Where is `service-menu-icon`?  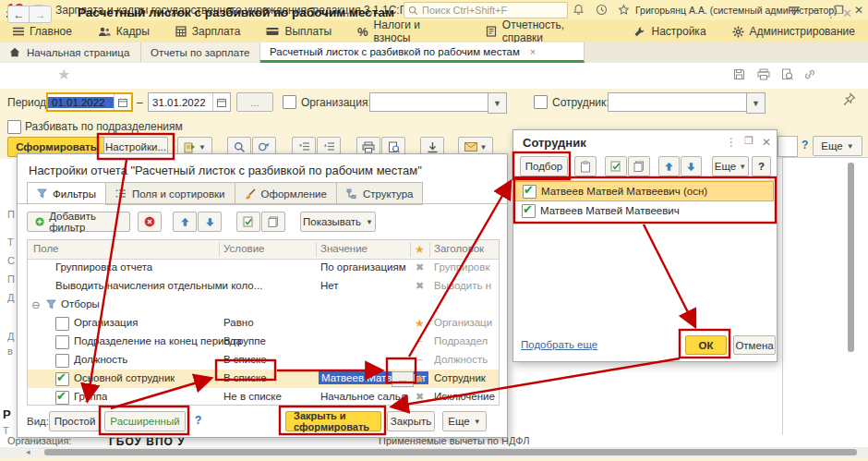 service-menu-icon is located at coordinates (794, 11).